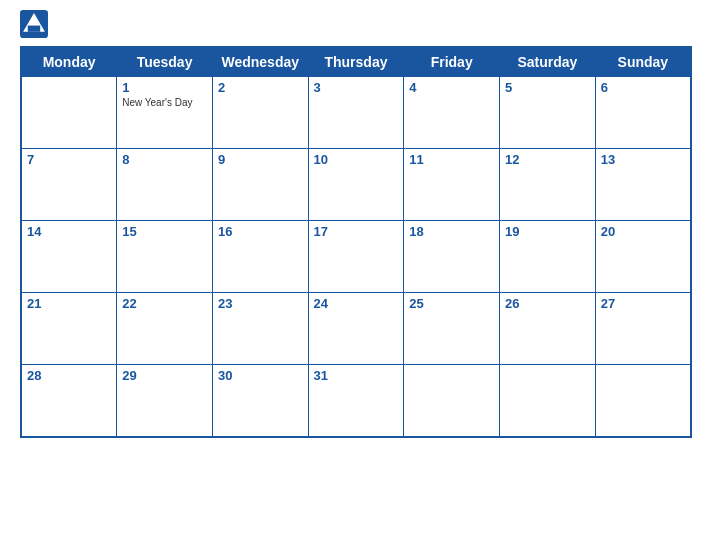 The width and height of the screenshot is (712, 550). I want to click on day-number: 11, so click(452, 160).